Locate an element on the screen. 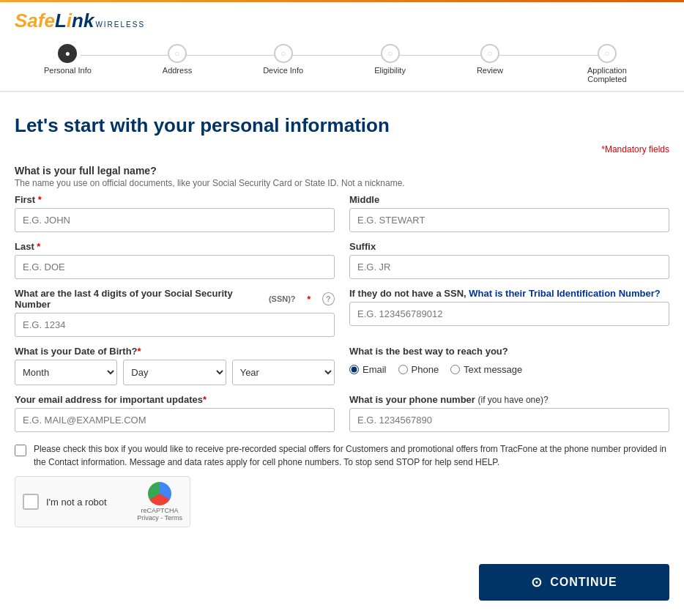  ssn-abbr: (SSN)? is located at coordinates (283, 299).